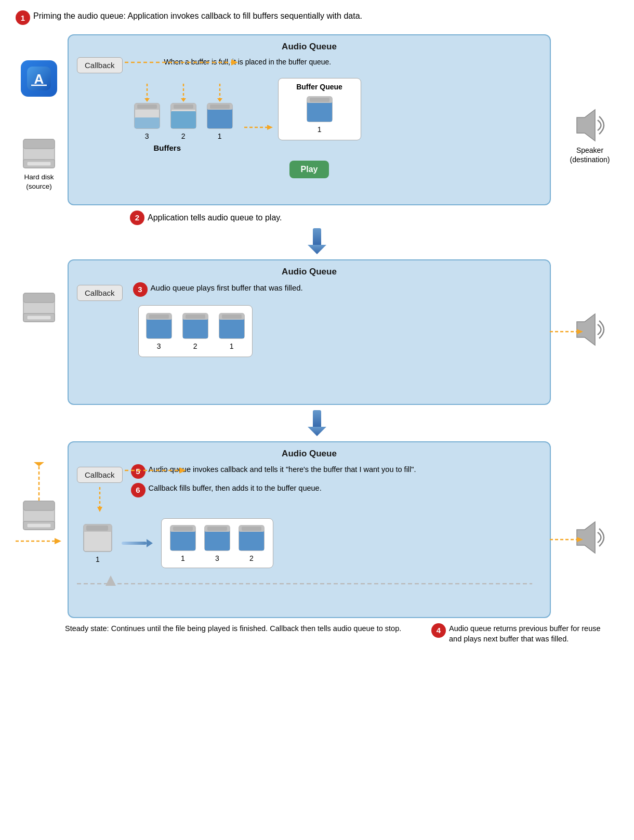 The height and width of the screenshot is (840, 634). Describe the element at coordinates (39, 79) in the screenshot. I see `svg-text: A` at that location.